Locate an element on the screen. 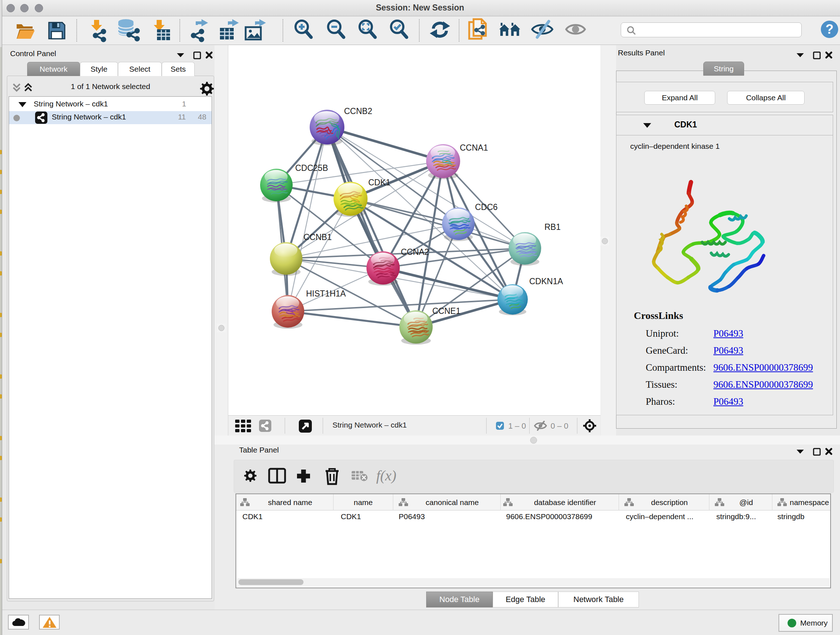 Image resolution: width=840 pixels, height=635 pixels. svg-text: RB1 is located at coordinates (553, 227).